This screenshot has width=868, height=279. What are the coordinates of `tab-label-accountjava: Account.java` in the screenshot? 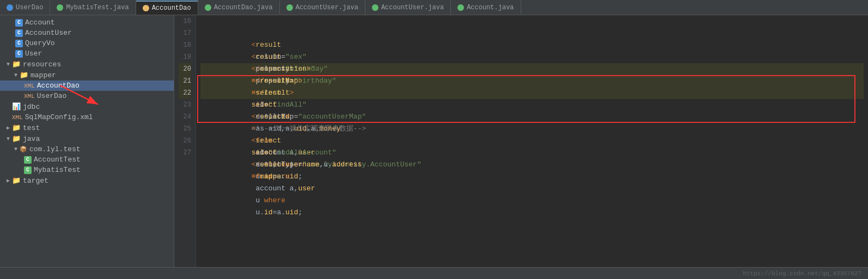 It's located at (490, 8).